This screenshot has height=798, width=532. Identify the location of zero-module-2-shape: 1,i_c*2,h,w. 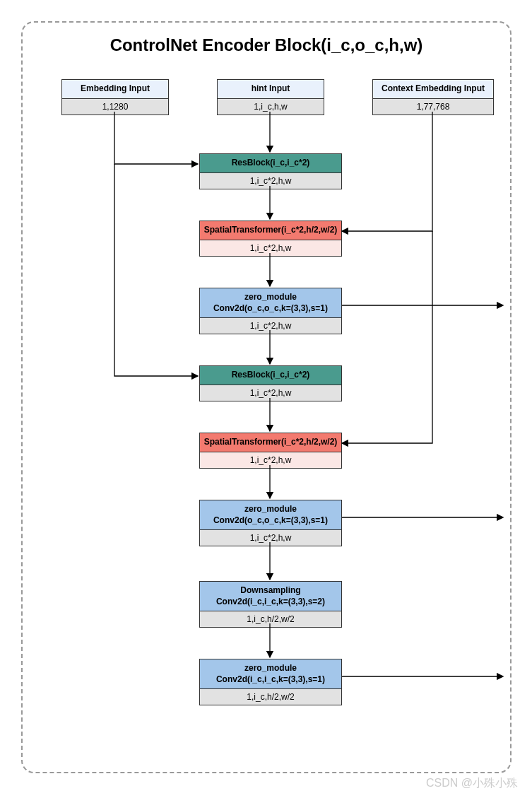
(271, 538).